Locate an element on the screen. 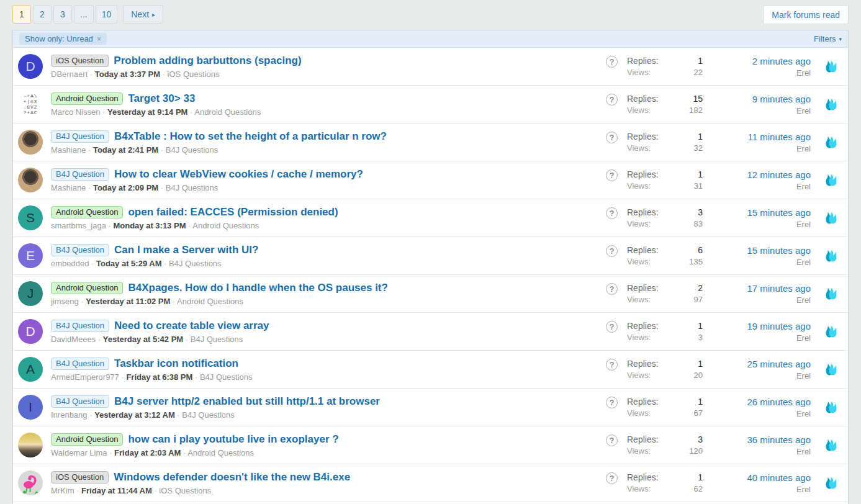  pagination-page-button: 2 is located at coordinates (42, 14).